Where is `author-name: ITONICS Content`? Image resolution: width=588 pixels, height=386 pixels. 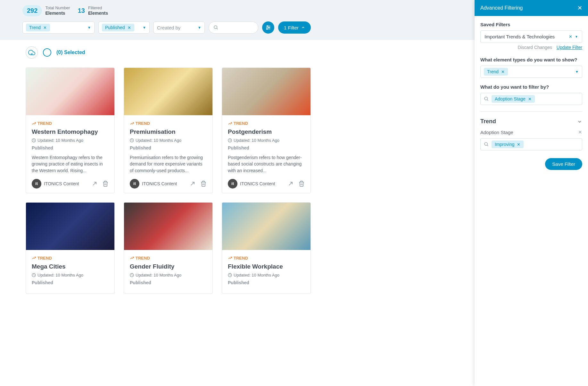
author-name: ITONICS Content is located at coordinates (160, 184).